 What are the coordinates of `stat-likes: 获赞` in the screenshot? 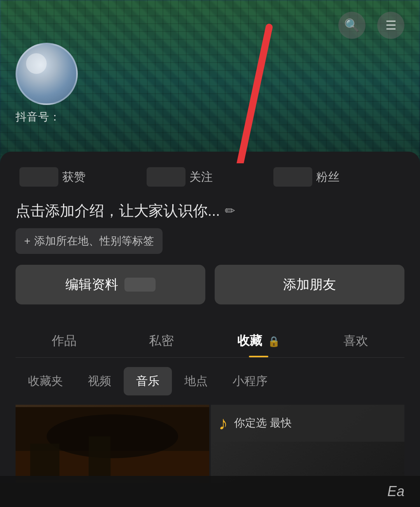 It's located at (83, 177).